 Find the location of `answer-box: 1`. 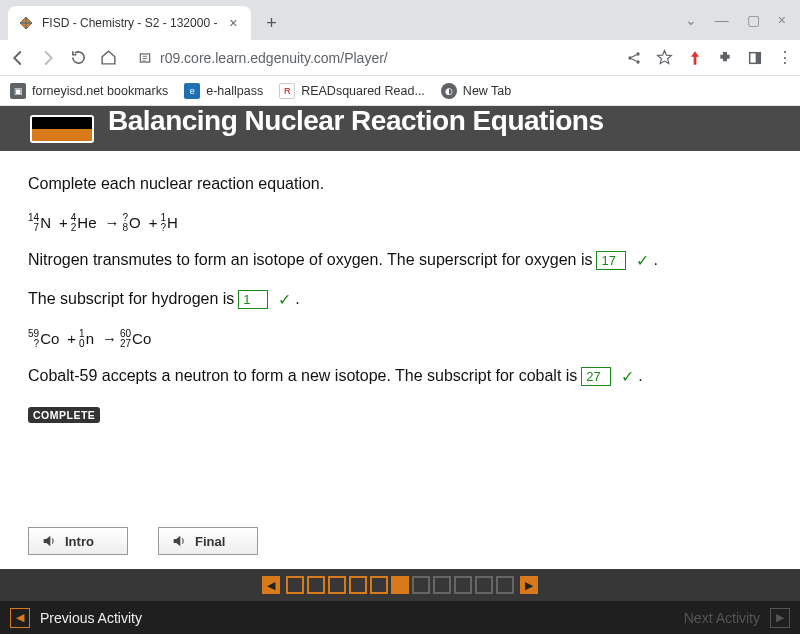

answer-box: 1 is located at coordinates (253, 300).